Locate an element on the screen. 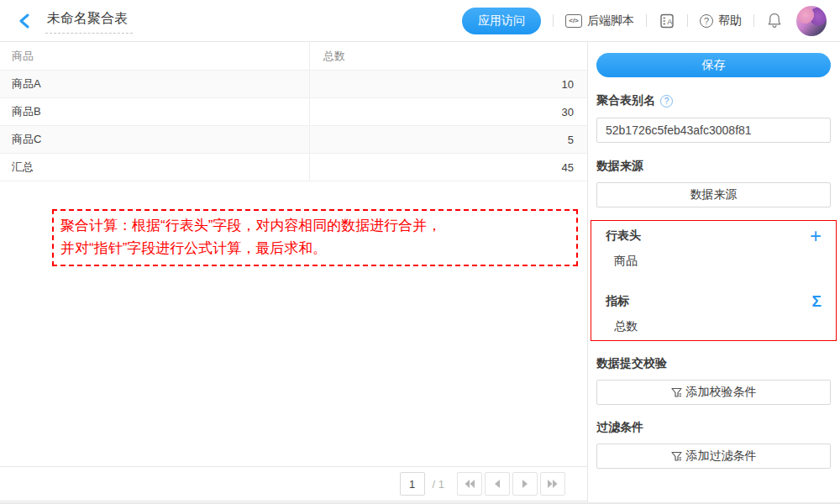 The width and height of the screenshot is (840, 504). next-page-button is located at coordinates (525, 484).